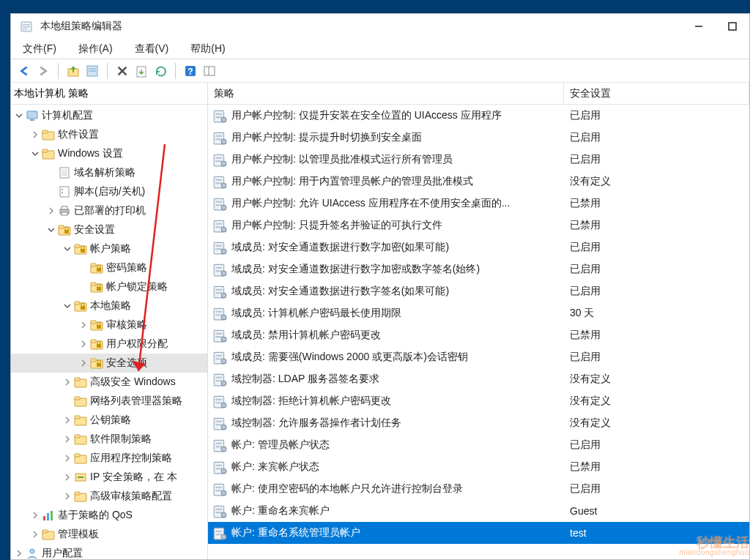 The width and height of the screenshot is (750, 560). I want to click on tree-item: 软件设置, so click(109, 135).